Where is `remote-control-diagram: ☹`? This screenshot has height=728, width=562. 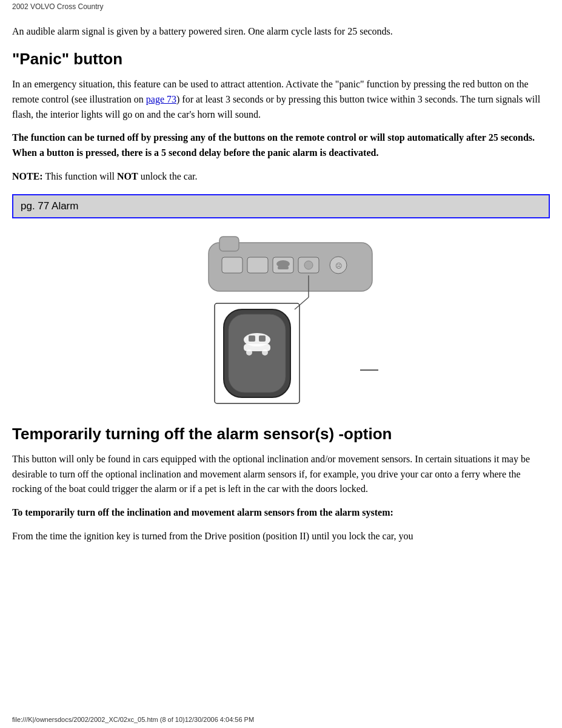
remote-control-diagram: ☹ is located at coordinates (281, 318).